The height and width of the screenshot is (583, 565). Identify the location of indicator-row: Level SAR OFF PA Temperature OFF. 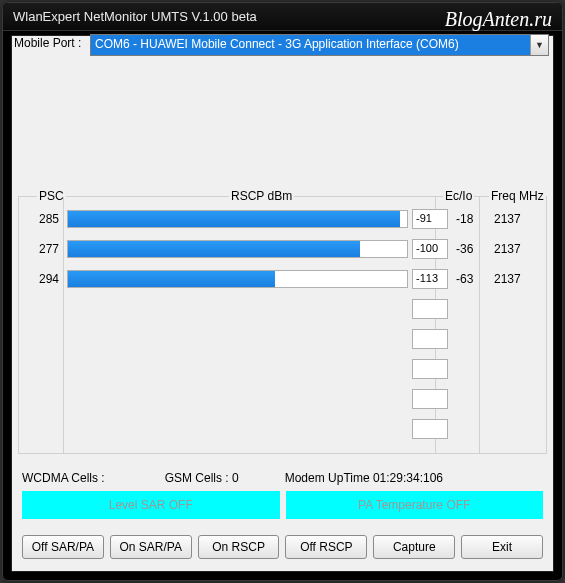
(282, 505).